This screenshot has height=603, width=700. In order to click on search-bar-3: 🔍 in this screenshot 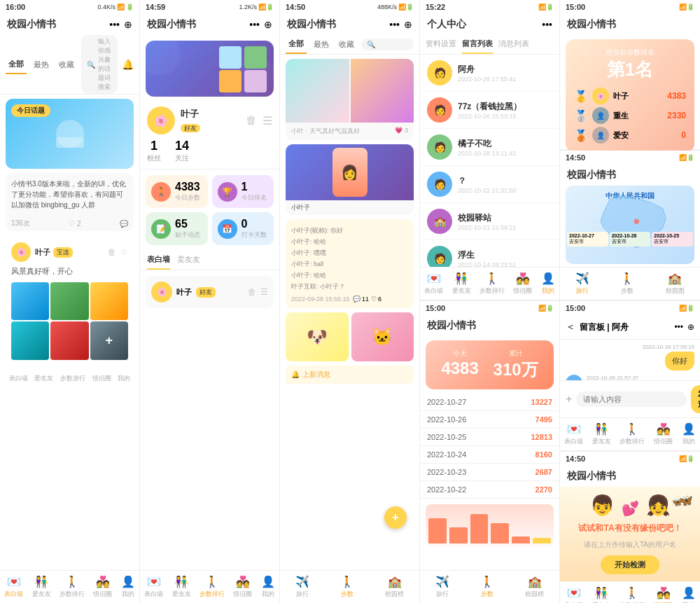, I will do `click(388, 45)`.